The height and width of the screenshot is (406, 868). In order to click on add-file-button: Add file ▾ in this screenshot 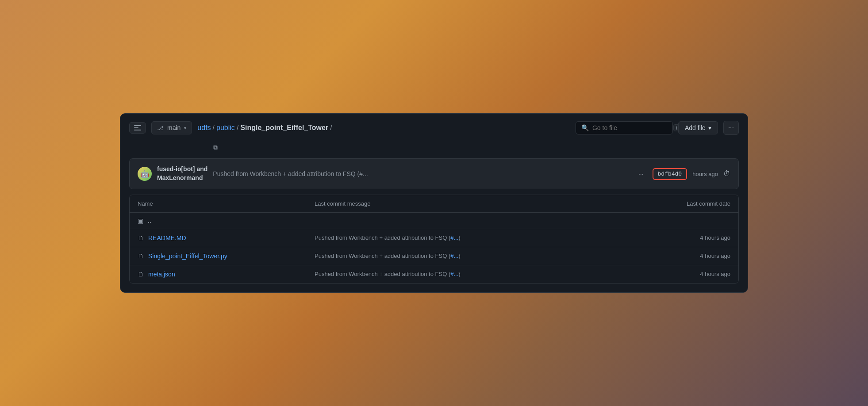, I will do `click(698, 128)`.